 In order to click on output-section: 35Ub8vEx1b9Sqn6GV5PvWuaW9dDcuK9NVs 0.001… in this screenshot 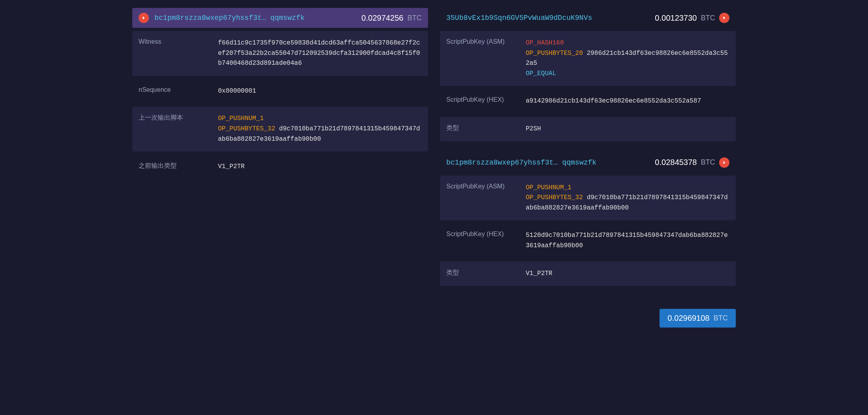, I will do `click(588, 75)`.